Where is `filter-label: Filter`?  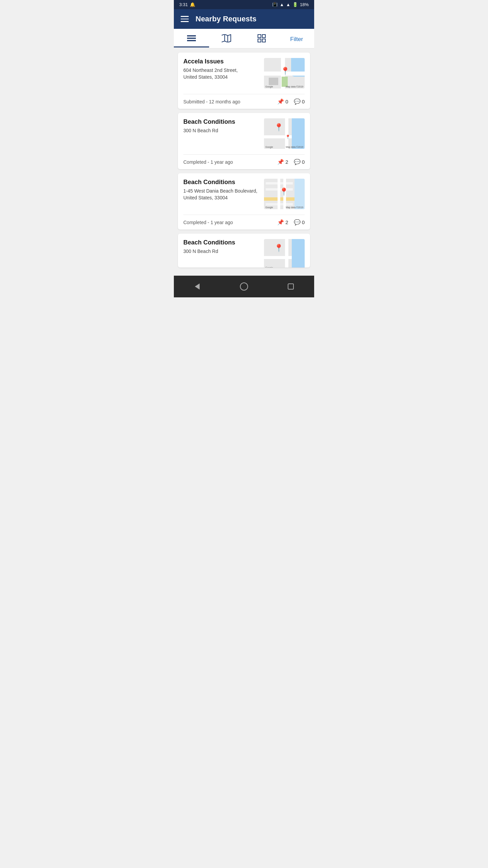
filter-label: Filter is located at coordinates (297, 39).